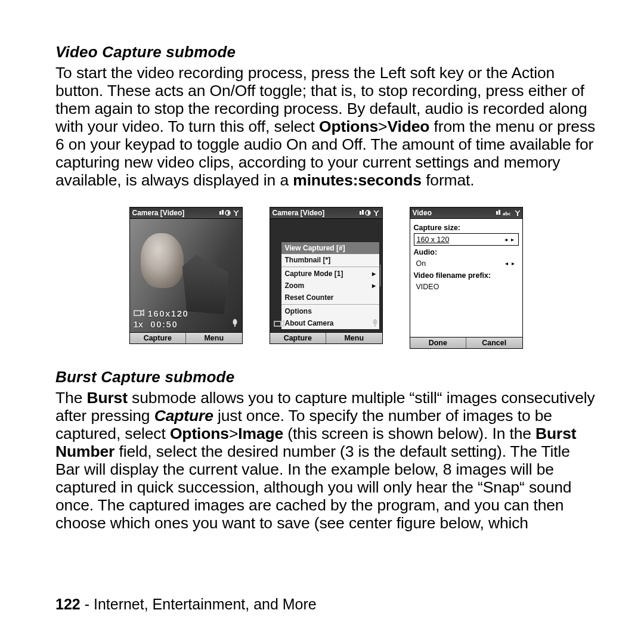 This screenshot has width=644, height=644. Describe the element at coordinates (466, 240) in the screenshot. I see `field-capture-size: 160 x 120 ◂ ▸` at that location.